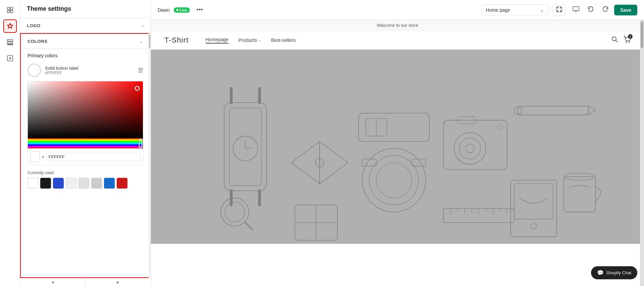 Image resolution: width=644 pixels, height=286 pixels. What do you see at coordinates (85, 110) in the screenshot?
I see `color-gradient-area` at bounding box center [85, 110].